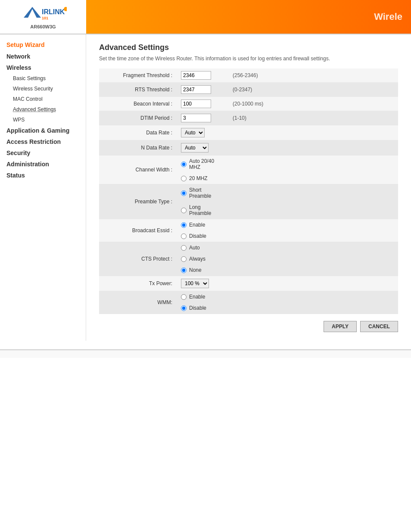 Image resolution: width=411 pixels, height=532 pixels. I want to click on field-label: Fragment Threshold :, so click(138, 76).